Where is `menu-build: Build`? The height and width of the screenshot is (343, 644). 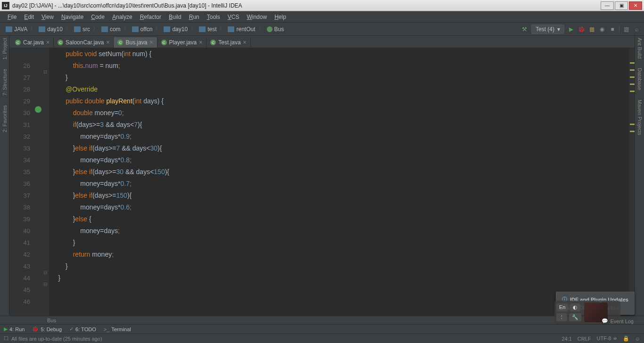 menu-build: Build is located at coordinates (175, 17).